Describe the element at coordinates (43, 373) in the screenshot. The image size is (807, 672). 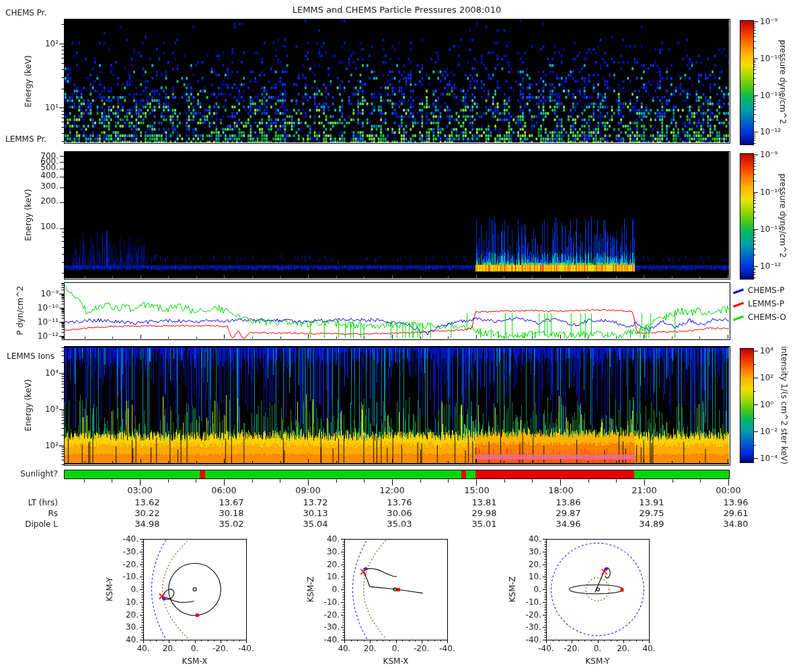
I see `y-tick-label: 10⁴` at that location.